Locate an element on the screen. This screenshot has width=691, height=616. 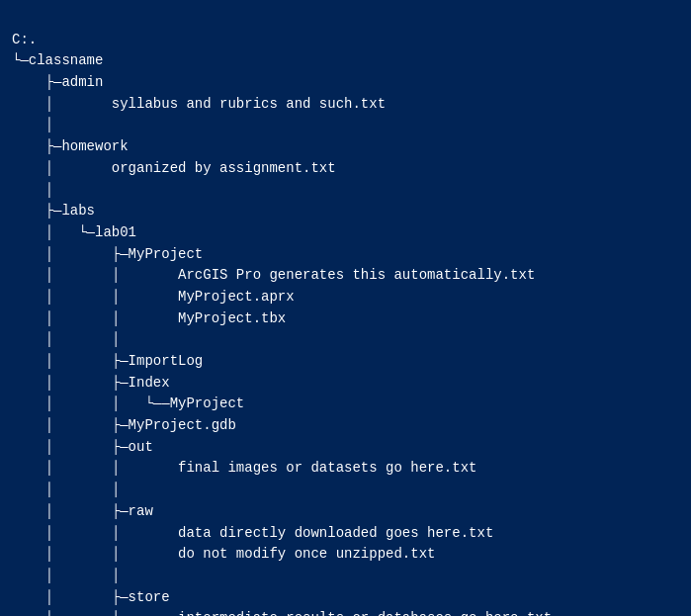
tree-line: │ ├—MyProject.gdb is located at coordinates (346, 426).